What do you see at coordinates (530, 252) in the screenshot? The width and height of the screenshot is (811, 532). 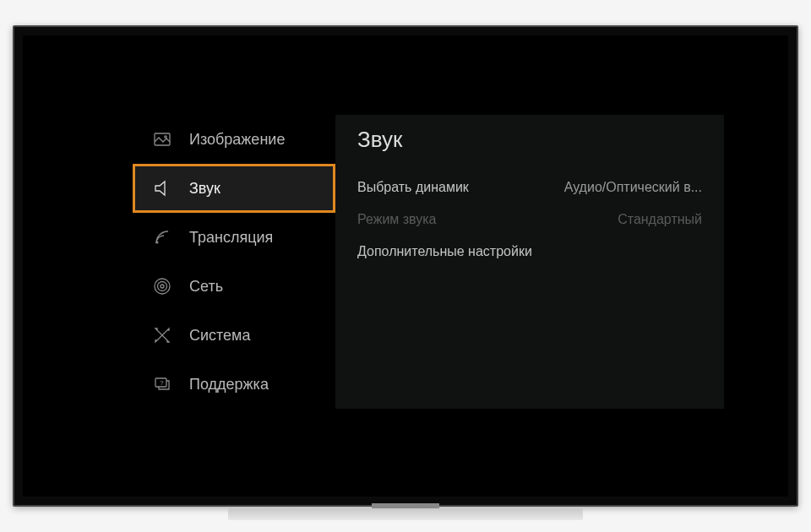 I see `setting-row-advanced: Дополнительные настройки` at bounding box center [530, 252].